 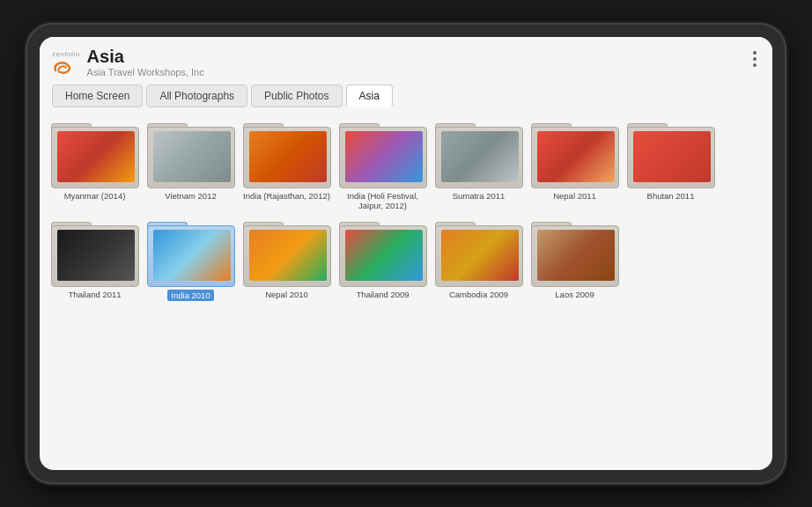 I want to click on folder-caption: Vietnam 2012, so click(x=190, y=195).